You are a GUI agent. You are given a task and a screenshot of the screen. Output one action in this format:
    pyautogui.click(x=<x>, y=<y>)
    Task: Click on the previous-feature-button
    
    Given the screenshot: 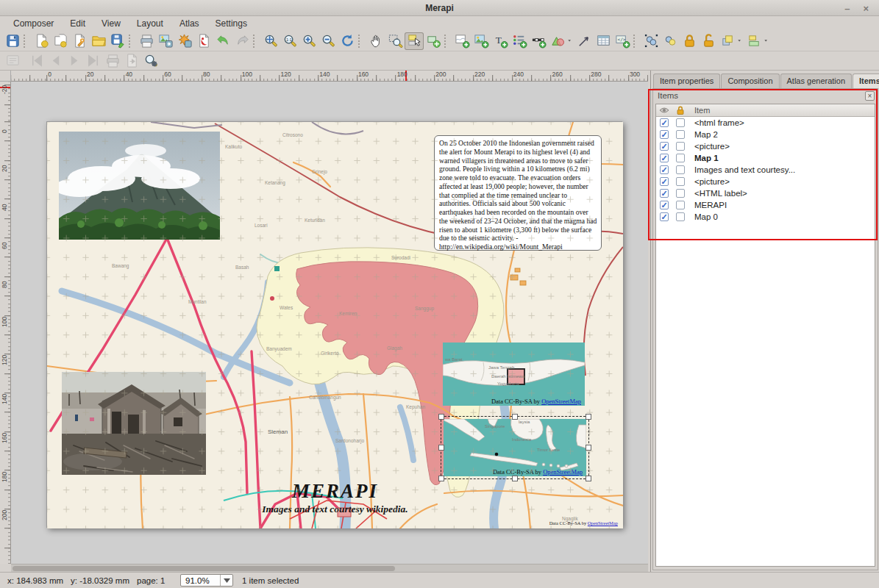 What is the action you would take?
    pyautogui.click(x=55, y=61)
    